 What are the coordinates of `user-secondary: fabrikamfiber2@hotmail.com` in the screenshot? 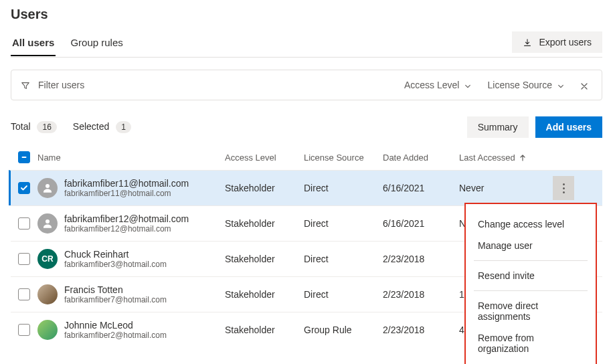 It's located at (115, 335).